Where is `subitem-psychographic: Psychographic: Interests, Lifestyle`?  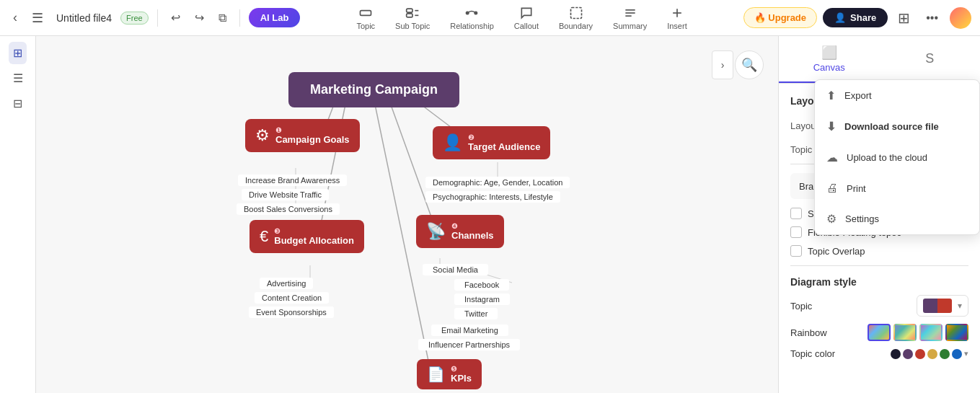
subitem-psychographic: Psychographic: Interests, Lifestyle is located at coordinates (493, 197).